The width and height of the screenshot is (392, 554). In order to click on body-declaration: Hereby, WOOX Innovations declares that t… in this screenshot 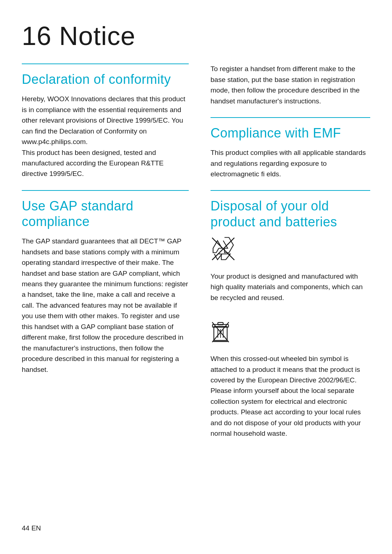, I will do `click(105, 136)`.